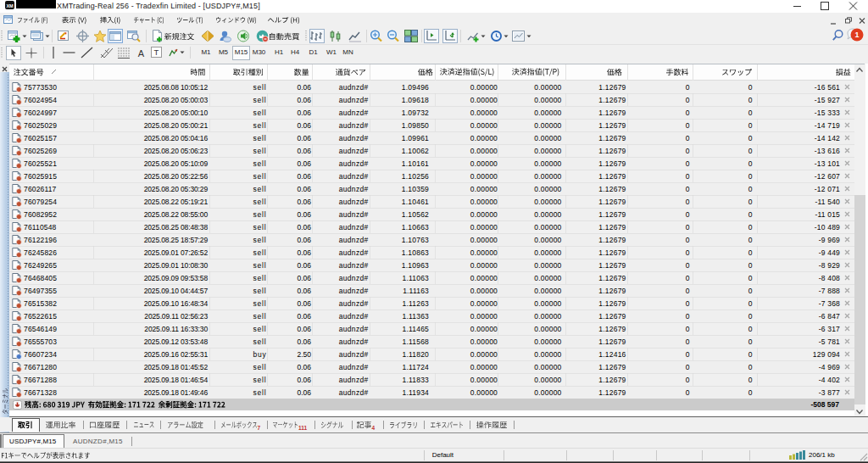 The height and width of the screenshot is (463, 868). What do you see at coordinates (157, 53) in the screenshot?
I see `svg-text: T` at bounding box center [157, 53].